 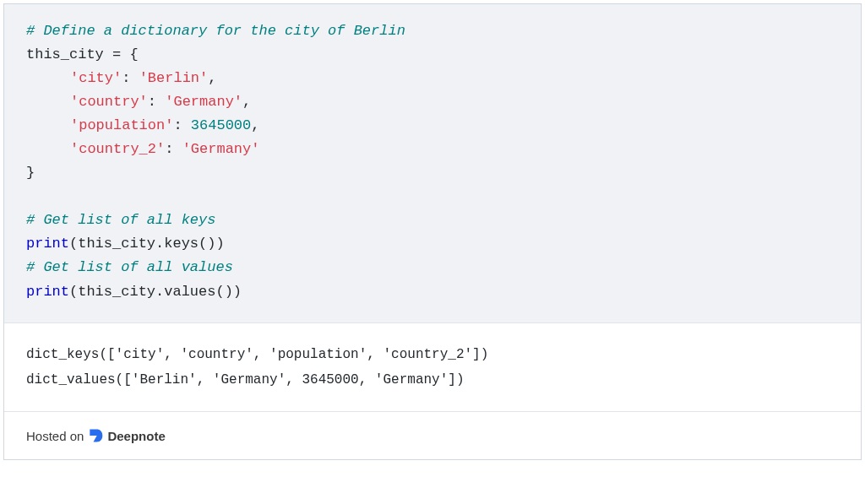 What do you see at coordinates (96, 78) in the screenshot?
I see `dict-key: 'city'` at bounding box center [96, 78].